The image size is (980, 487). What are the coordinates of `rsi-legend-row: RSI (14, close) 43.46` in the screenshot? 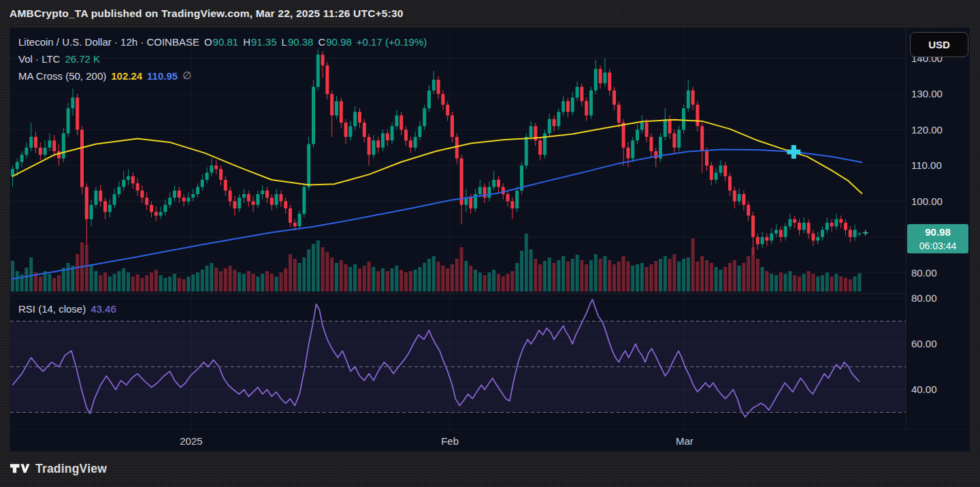 It's located at (67, 309).